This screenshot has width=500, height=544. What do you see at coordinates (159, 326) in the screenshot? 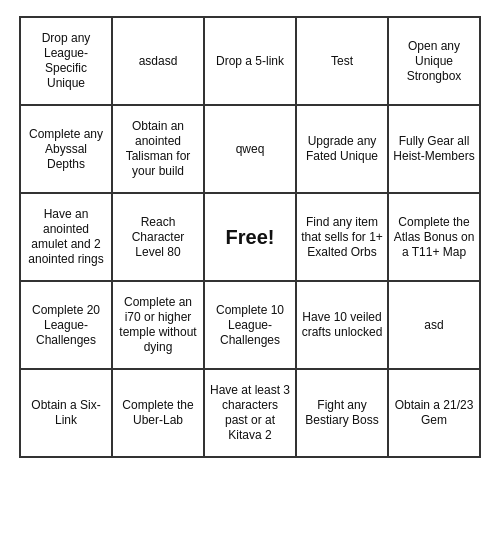
I see `cell-16: Complete an i70 or higher temple without…` at bounding box center [159, 326].